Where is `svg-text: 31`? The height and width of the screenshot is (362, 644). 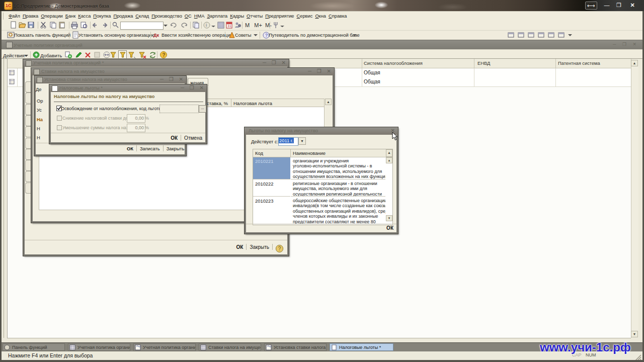
svg-text: 31 is located at coordinates (229, 26).